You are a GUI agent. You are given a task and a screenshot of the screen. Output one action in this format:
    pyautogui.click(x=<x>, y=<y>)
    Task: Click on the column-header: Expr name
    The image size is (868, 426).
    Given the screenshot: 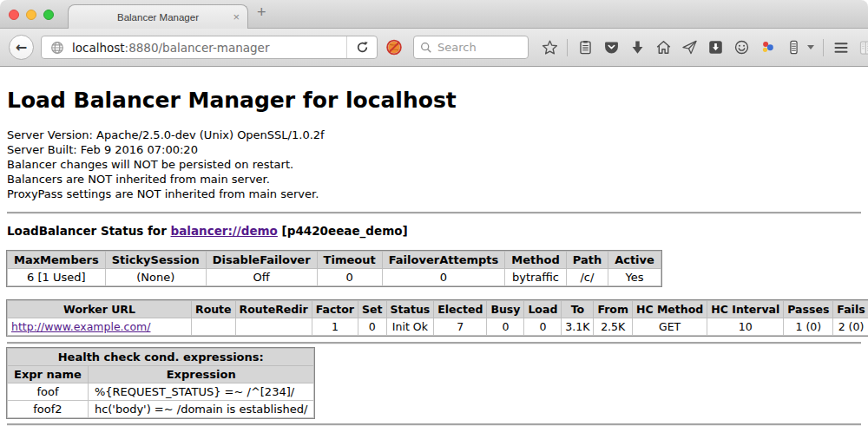 What is the action you would take?
    pyautogui.click(x=49, y=375)
    